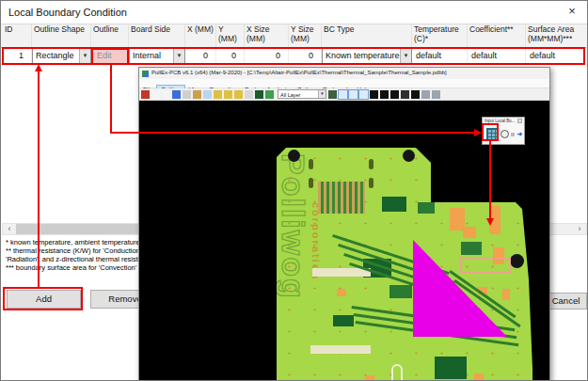  I want to click on chevron-down-icon: ▼, so click(322, 94).